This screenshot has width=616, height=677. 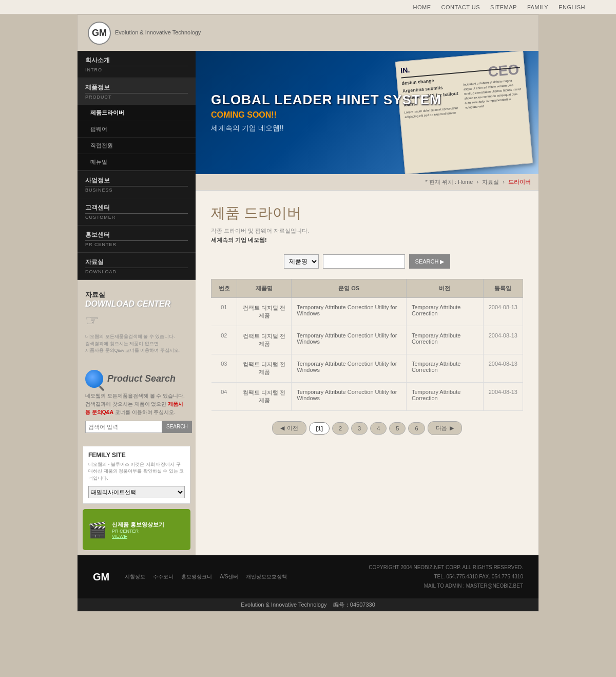 I want to click on sidebar-item-download: 자료실 DOWNLOAD, so click(x=137, y=266).